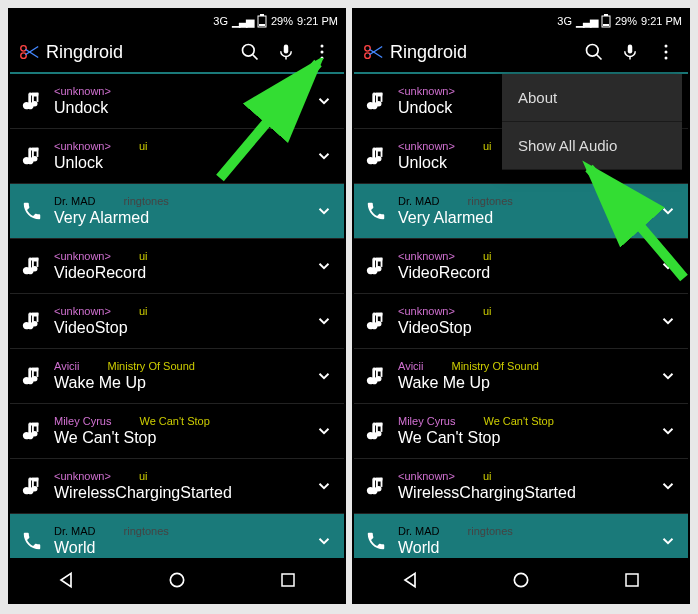 The width and height of the screenshot is (698, 614). What do you see at coordinates (286, 52) in the screenshot?
I see `mic-icon` at bounding box center [286, 52].